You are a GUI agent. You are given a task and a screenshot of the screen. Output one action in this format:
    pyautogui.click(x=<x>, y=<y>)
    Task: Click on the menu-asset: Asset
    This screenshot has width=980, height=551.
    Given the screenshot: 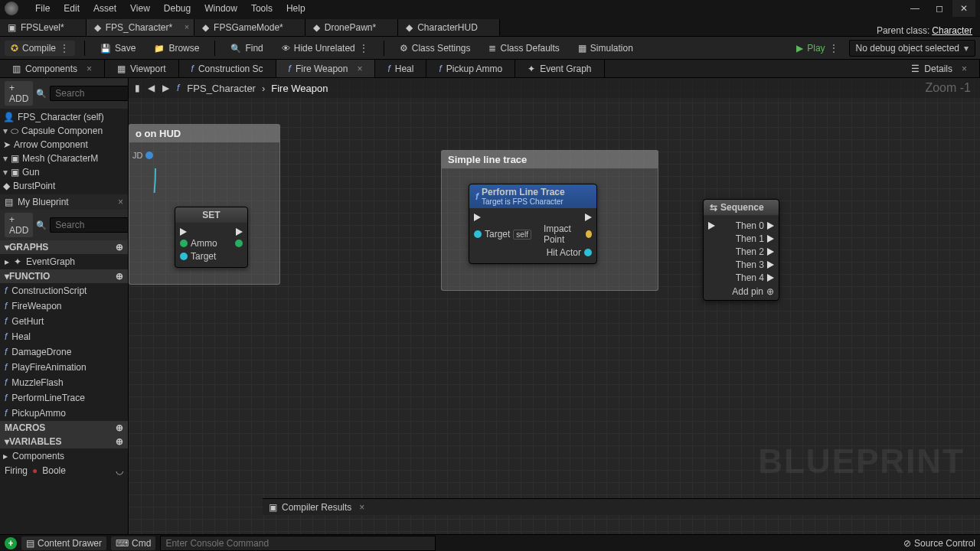 What is the action you would take?
    pyautogui.click(x=105, y=8)
    